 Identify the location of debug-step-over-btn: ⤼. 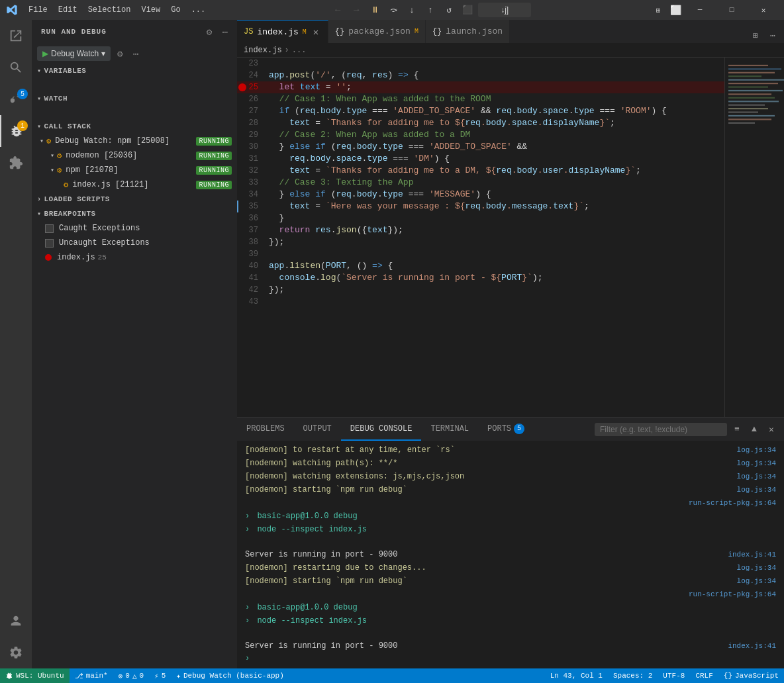
(393, 10).